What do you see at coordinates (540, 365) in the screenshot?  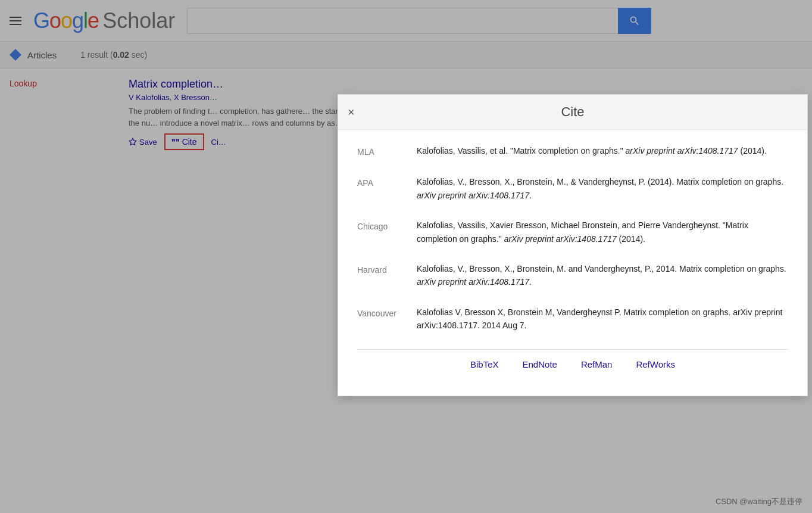 I see `cite-link-endnote: EndNote` at bounding box center [540, 365].